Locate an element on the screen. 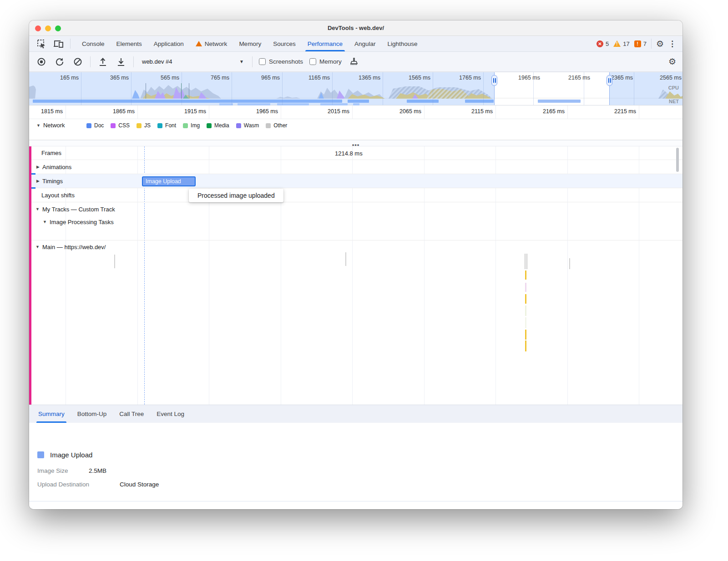  network-warning-icon is located at coordinates (199, 44).